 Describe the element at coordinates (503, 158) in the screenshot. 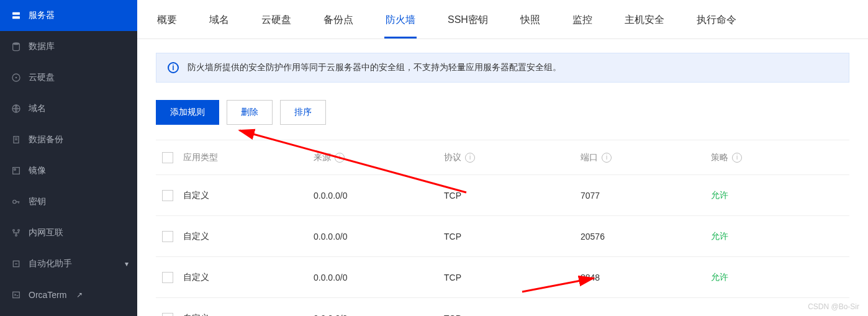

I see `table-header: 应用类型 来源i 协议i 端口i 策略i` at that location.